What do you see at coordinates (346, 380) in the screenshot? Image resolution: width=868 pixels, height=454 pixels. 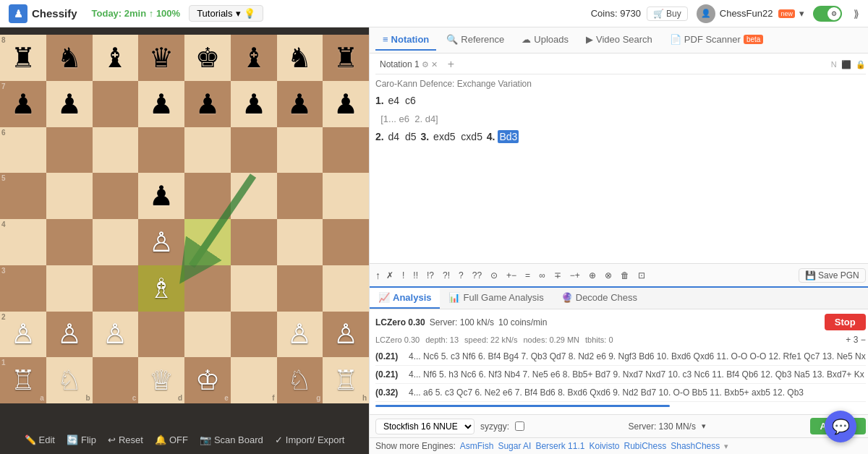 I see `cell-h1: ♖h` at bounding box center [346, 380].